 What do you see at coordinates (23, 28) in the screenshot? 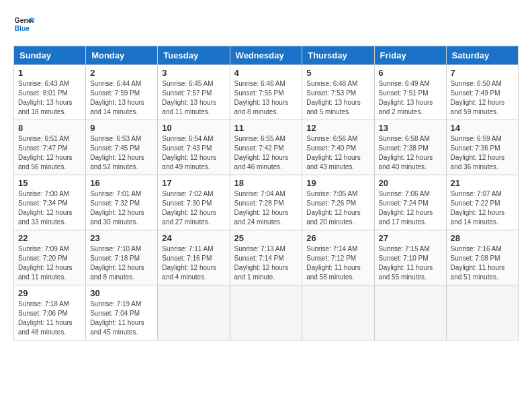
I see `svg-text: Blue` at bounding box center [23, 28].